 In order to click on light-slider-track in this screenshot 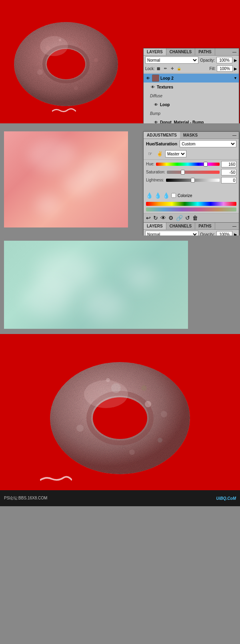, I will do `click(193, 180)`.